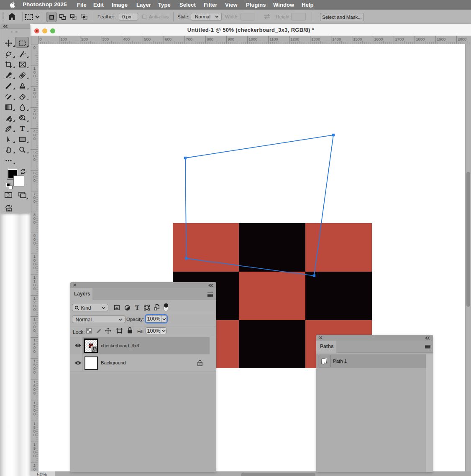  Describe the element at coordinates (274, 39) in the screenshot. I see `svg-text: 1100` at that location.